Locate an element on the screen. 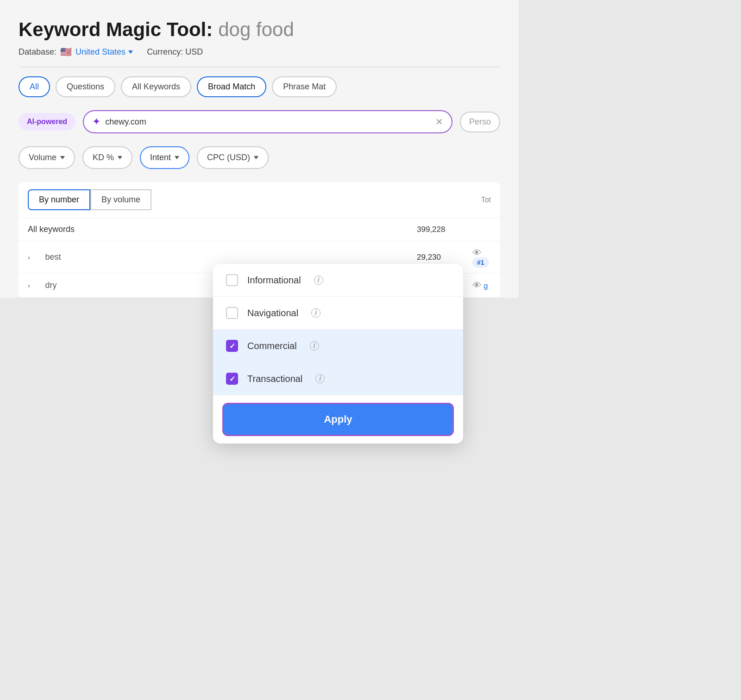  informational-checkbox is located at coordinates (232, 280).